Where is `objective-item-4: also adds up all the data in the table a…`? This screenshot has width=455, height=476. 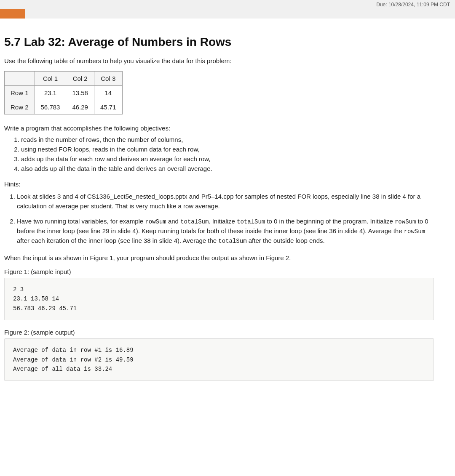
objective-item-4: also adds up all the data in the table a… is located at coordinates (228, 168).